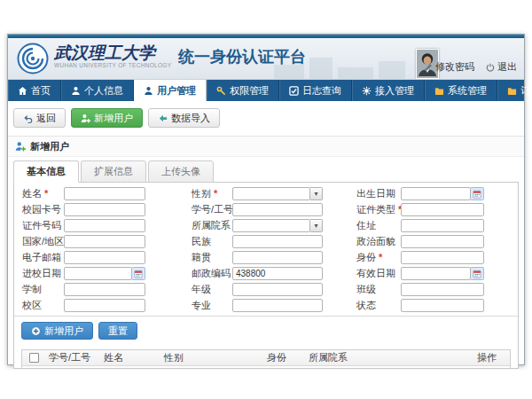 This screenshot has width=532, height=399. What do you see at coordinates (106, 118) in the screenshot?
I see `add-user-button: 新增用户` at bounding box center [106, 118].